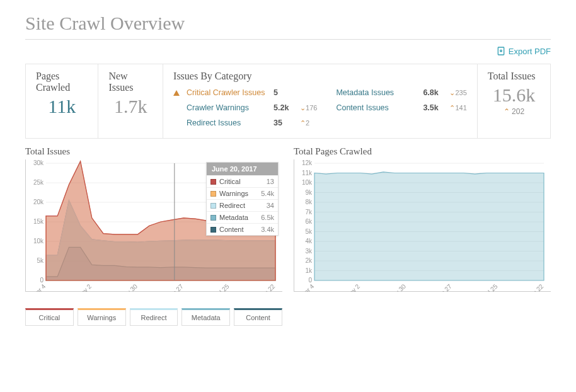  What do you see at coordinates (434, 93) in the screenshot?
I see `category-value: 6.8k` at bounding box center [434, 93].